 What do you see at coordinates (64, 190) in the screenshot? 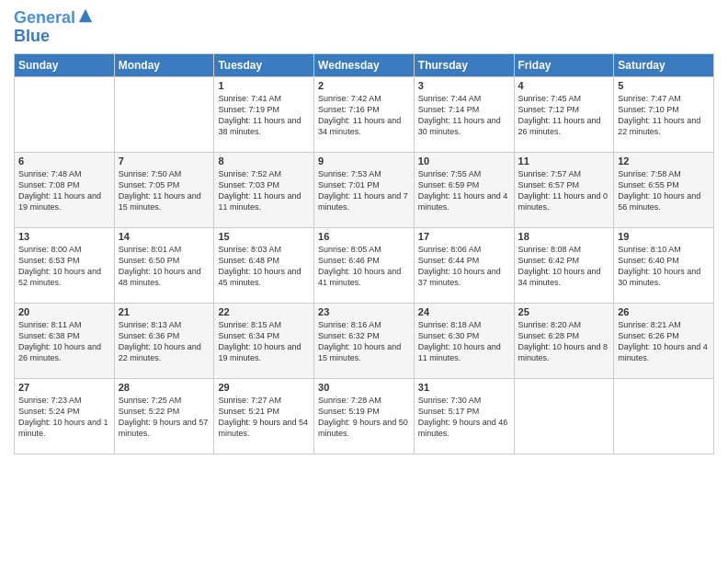
I see `day-cell: 6Sunrise: 7:48 AM Sunset: 7:08 PM Daylig…` at bounding box center [64, 190].